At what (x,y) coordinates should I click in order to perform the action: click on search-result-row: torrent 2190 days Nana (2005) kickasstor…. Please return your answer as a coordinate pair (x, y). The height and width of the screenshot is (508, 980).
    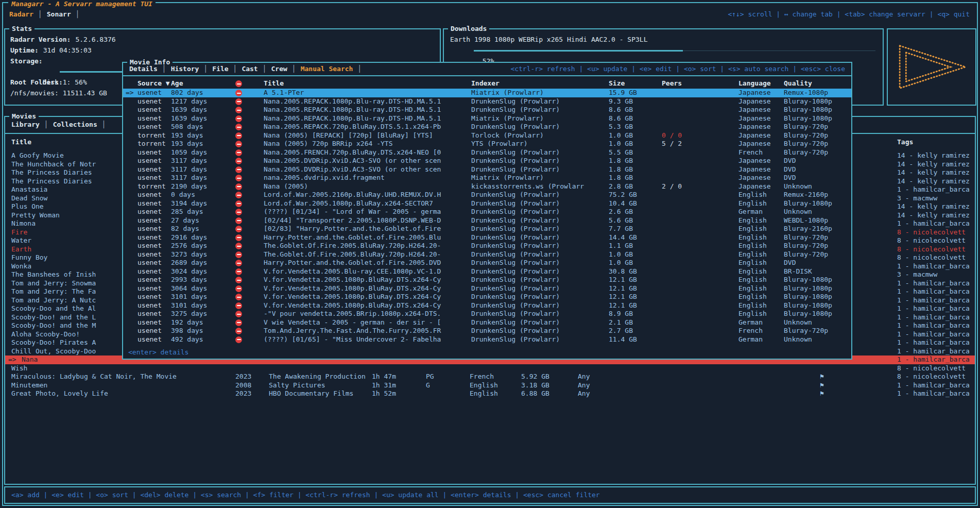
    Looking at the image, I should click on (487, 187).